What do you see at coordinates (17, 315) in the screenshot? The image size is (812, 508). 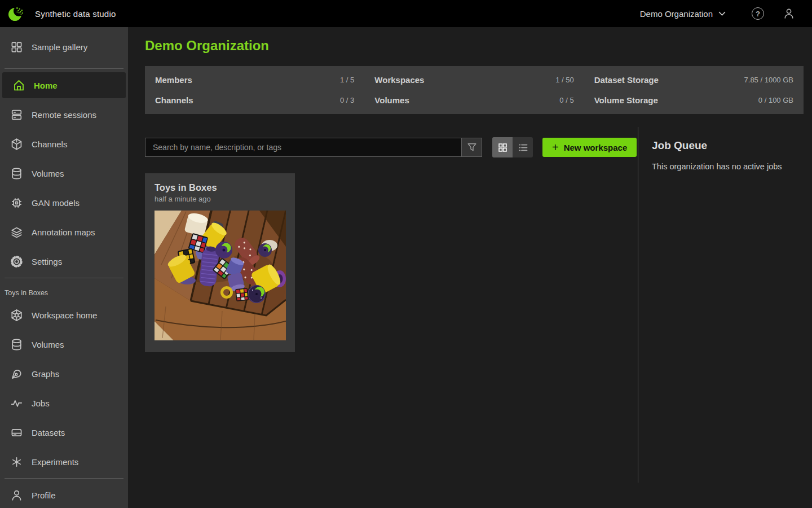 I see `hexagon-box-icon` at bounding box center [17, 315].